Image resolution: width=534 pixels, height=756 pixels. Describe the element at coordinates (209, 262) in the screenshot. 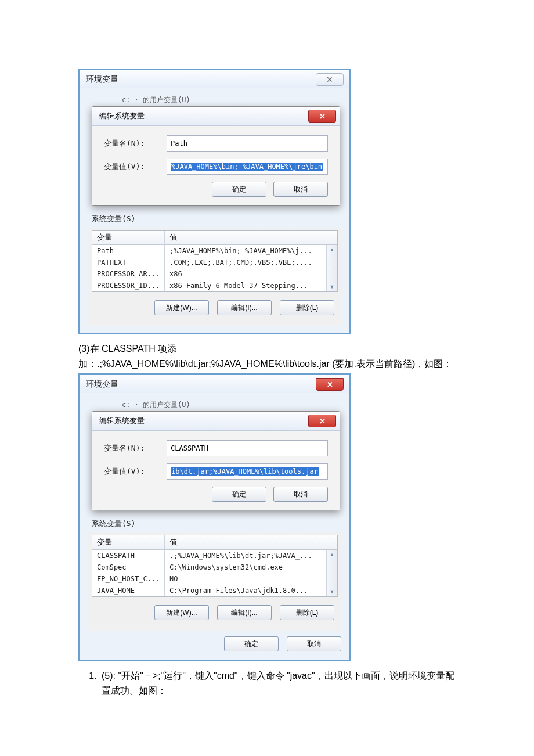

I see `table-row: PATHEXT.COM;.EXE;.BAT;.CMD;.VBS;.VBE;...…` at that location.